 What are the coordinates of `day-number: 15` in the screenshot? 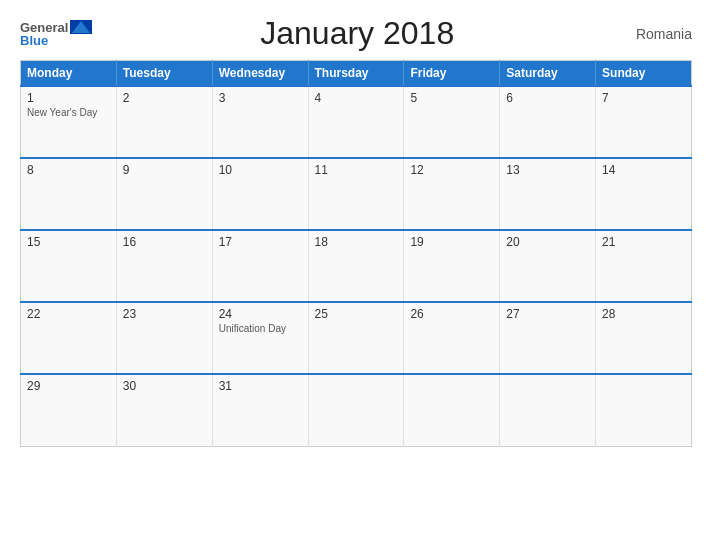 It's located at (68, 242).